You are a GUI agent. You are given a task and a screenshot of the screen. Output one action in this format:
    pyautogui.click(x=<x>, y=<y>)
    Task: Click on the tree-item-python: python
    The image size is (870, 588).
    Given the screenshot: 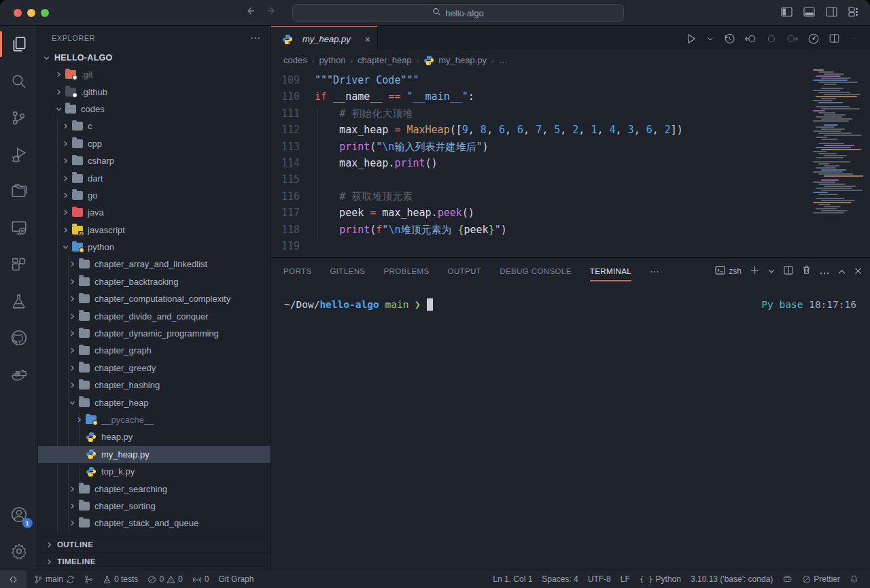 What is the action you would take?
    pyautogui.click(x=154, y=247)
    